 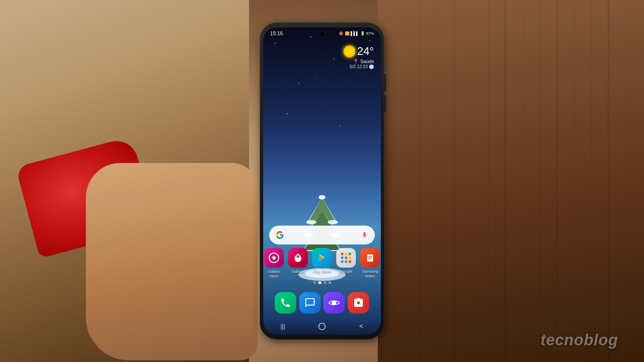 I want to click on nav-back-button: <, so click(x=361, y=326).